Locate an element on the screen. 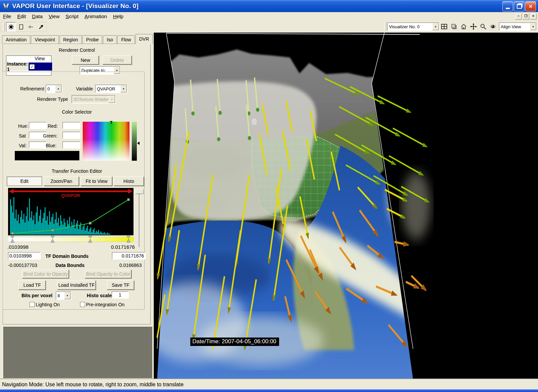 The image size is (538, 392). view-column-header: View is located at coordinates (40, 59).